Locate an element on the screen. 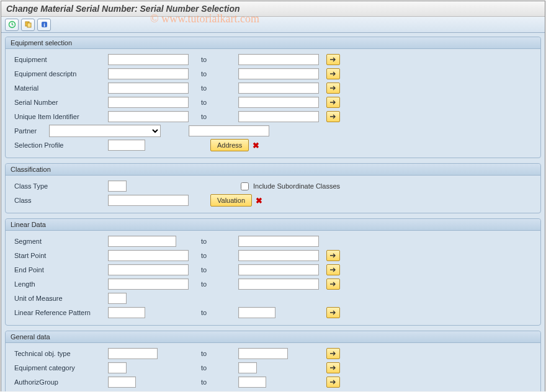 The width and height of the screenshot is (546, 392). address-button: Address is located at coordinates (230, 145).